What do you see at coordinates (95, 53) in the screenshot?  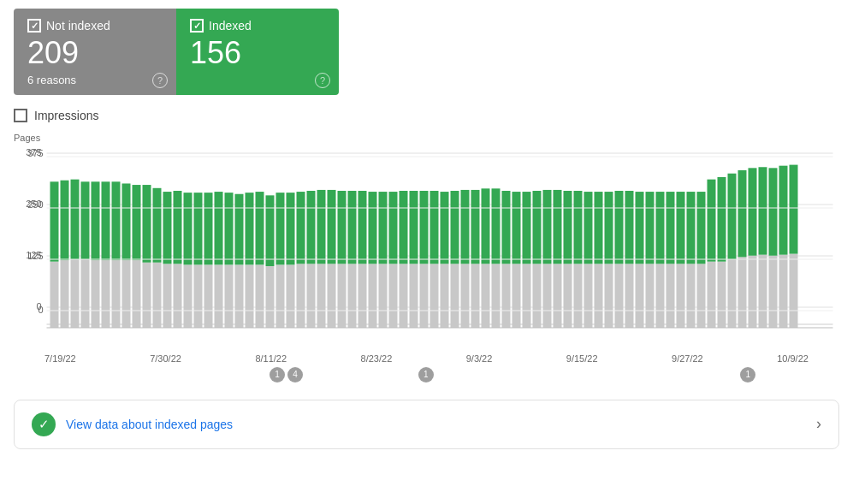 I see `not-indexed-number: 209` at bounding box center [95, 53].